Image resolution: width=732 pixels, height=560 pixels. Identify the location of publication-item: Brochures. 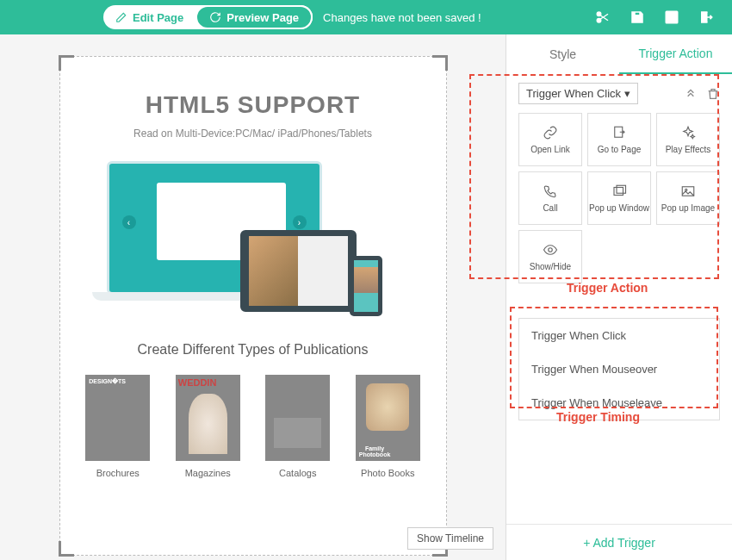
(117, 426).